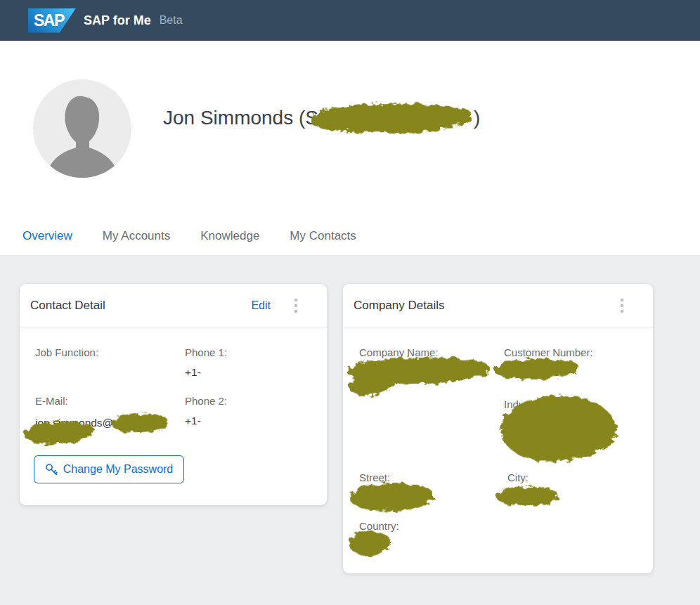 The width and height of the screenshot is (700, 605). What do you see at coordinates (109, 469) in the screenshot?
I see `change-password-button: Change My Password` at bounding box center [109, 469].